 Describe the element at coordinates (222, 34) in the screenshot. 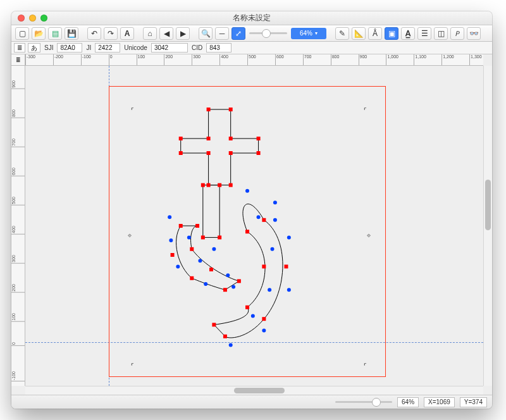

I see `zoom-out-button: ─` at that location.